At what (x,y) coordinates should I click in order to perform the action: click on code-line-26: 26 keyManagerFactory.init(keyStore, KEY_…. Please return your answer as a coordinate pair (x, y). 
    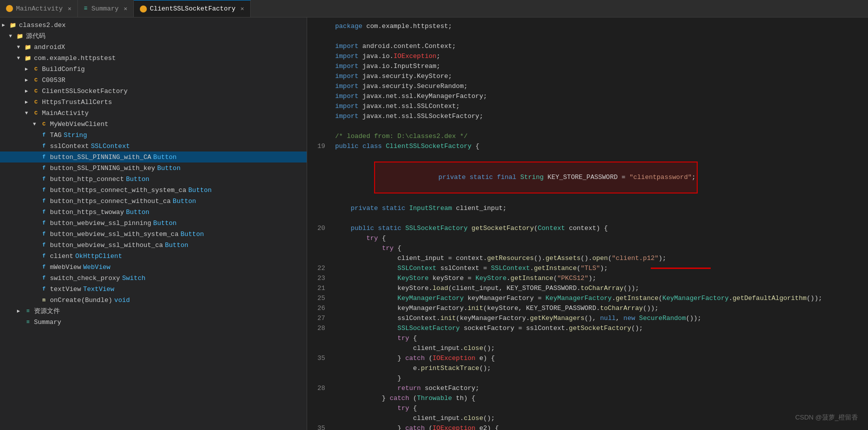
    Looking at the image, I should click on (587, 308).